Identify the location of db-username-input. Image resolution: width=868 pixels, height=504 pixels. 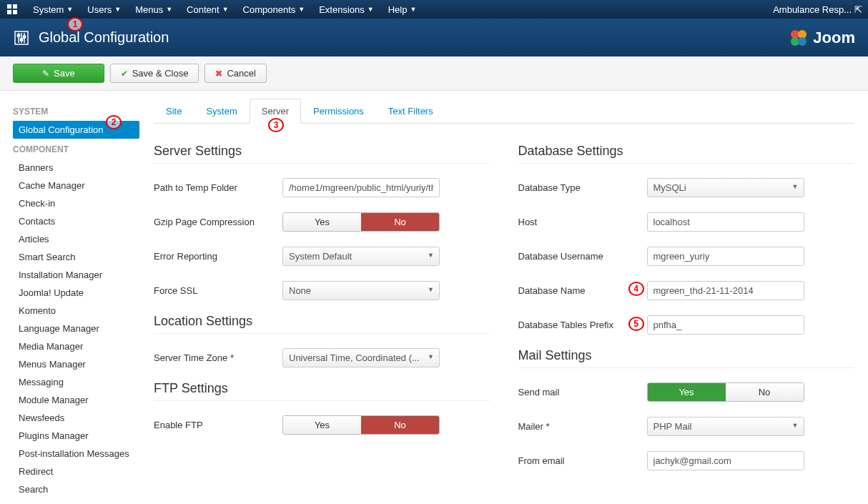
(726, 256).